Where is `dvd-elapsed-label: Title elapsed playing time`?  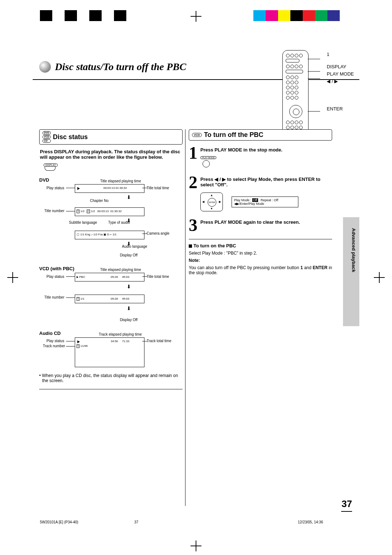
dvd-elapsed-label: Title elapsed playing time is located at coordinates (121, 181).